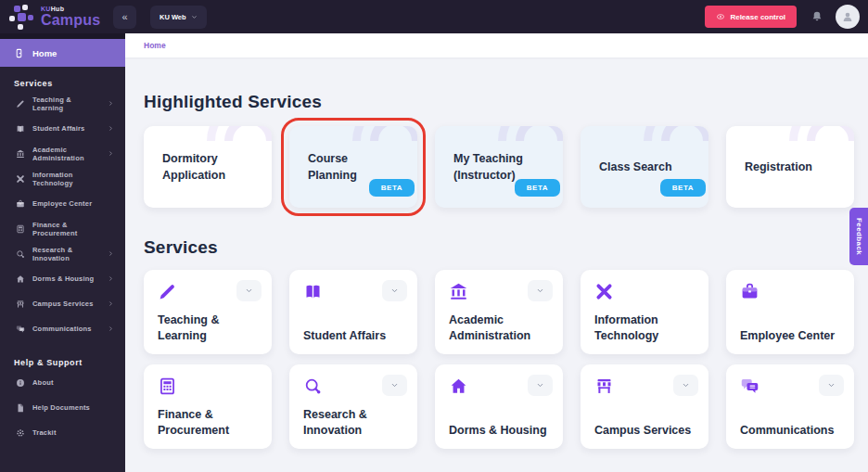 This screenshot has height=472, width=868. What do you see at coordinates (172, 17) in the screenshot?
I see `workspace-label: KU Web` at bounding box center [172, 17].